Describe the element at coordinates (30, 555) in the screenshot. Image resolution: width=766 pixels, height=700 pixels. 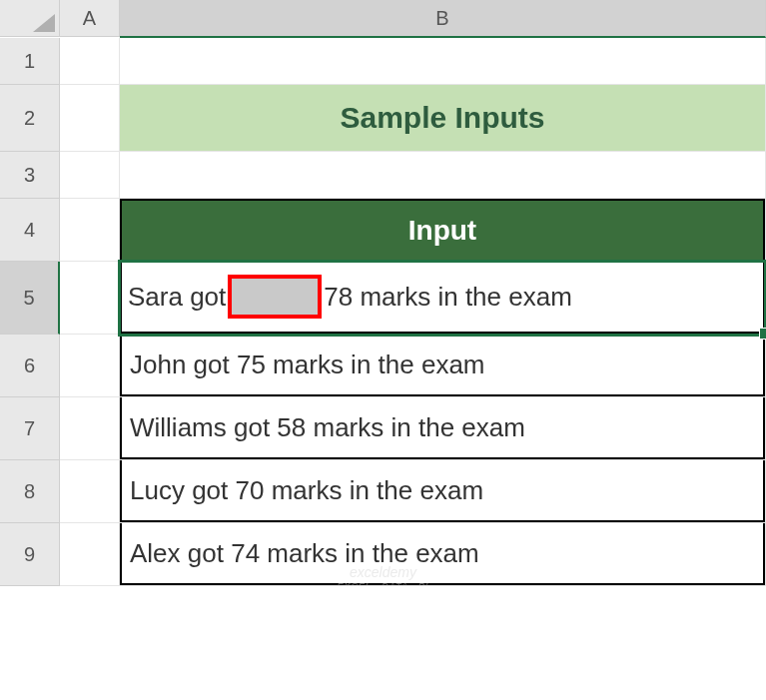
I see `row-header-9: 9` at that location.